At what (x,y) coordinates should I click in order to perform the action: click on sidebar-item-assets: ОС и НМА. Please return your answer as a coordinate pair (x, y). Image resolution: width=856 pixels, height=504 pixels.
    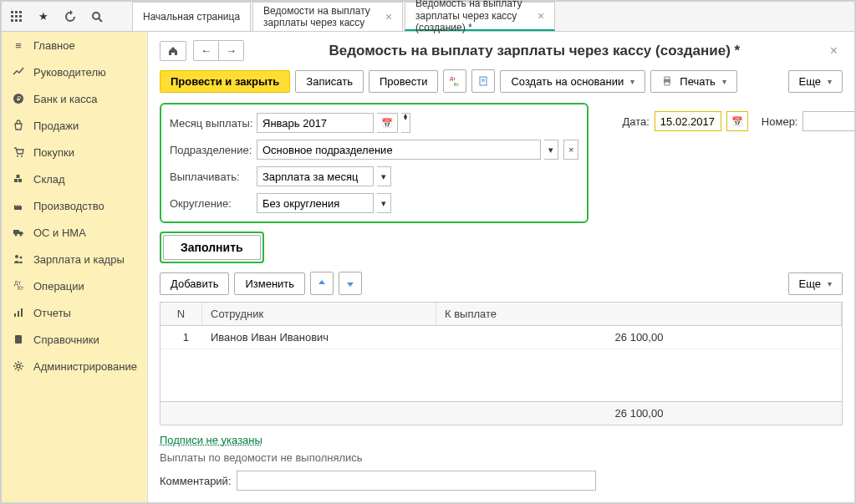
    Looking at the image, I should click on (74, 232).